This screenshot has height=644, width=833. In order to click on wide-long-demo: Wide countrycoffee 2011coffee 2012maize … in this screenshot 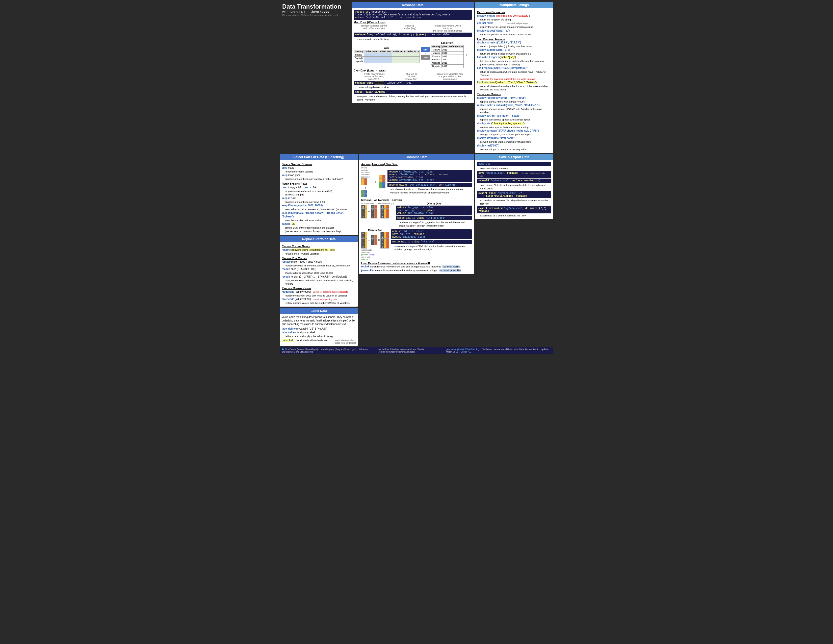, I will do `click(413, 55)`.